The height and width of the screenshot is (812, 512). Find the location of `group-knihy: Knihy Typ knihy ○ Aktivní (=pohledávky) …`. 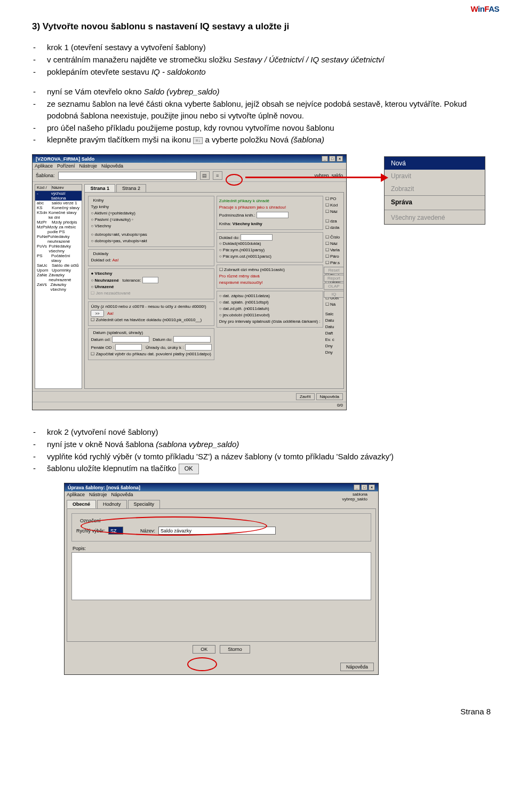

group-knihy: Knihy Typ knihy ○ Aktivní (=pohledávky) … is located at coordinates (151, 221).